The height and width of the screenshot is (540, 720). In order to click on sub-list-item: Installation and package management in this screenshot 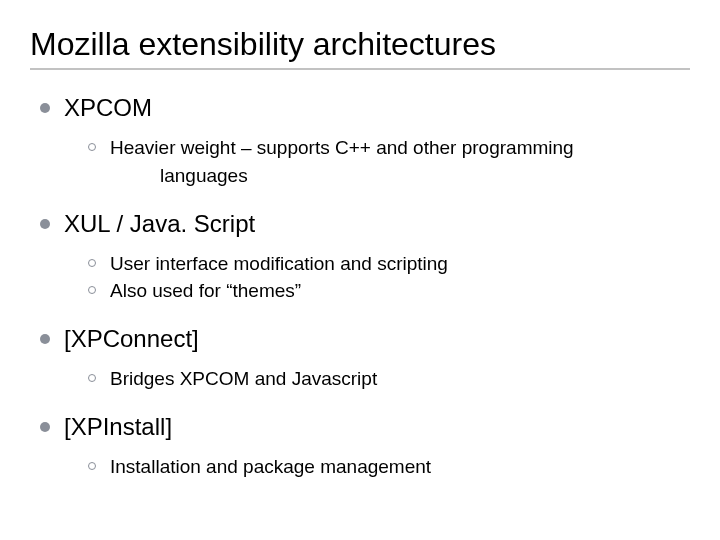, I will do `click(389, 467)`.